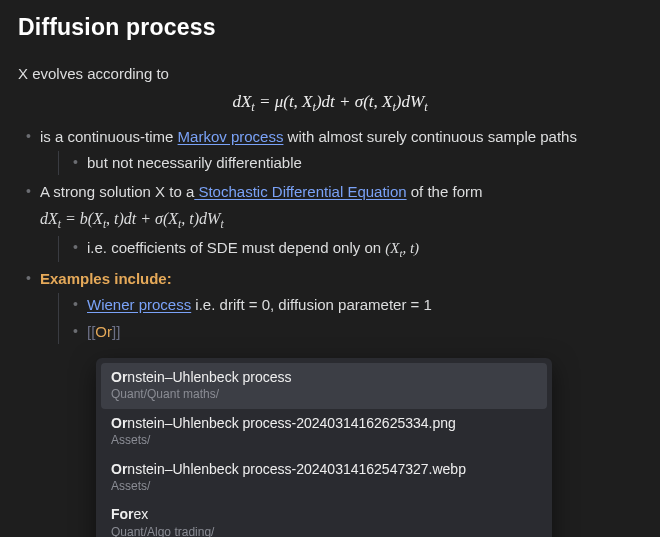  Describe the element at coordinates (300, 192) in the screenshot. I see `sde-link: Stochastic Differential Equation` at that location.